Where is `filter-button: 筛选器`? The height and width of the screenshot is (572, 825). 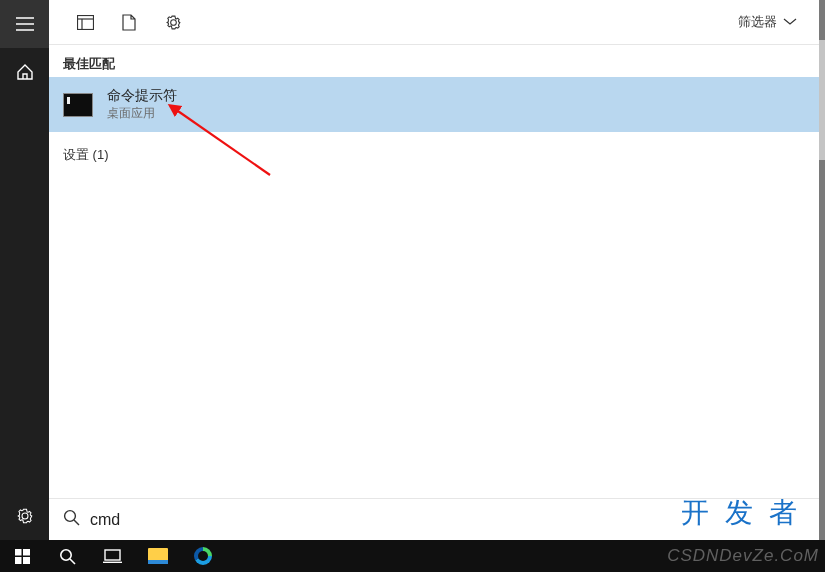
filter-button: 筛选器 is located at coordinates (768, 22).